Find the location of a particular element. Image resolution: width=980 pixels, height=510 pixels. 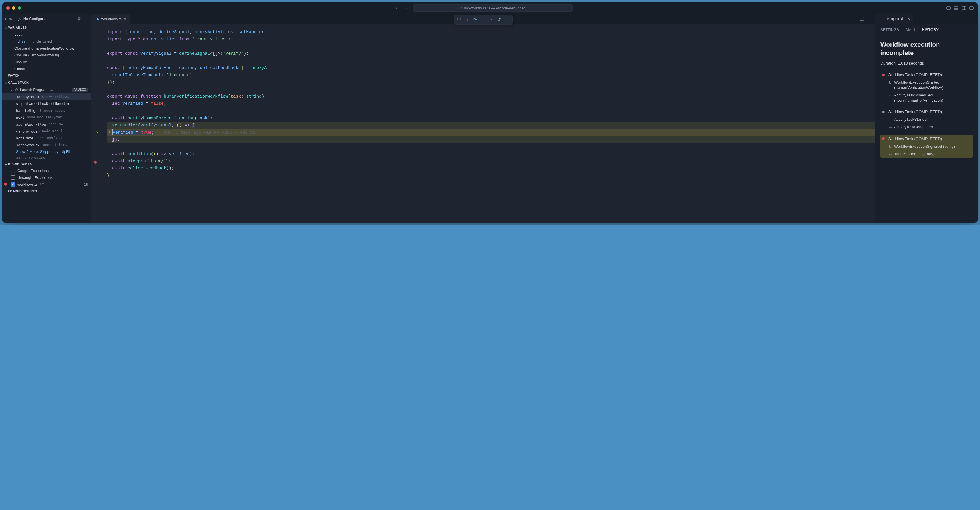

variable-this: this: undefined is located at coordinates (46, 41).